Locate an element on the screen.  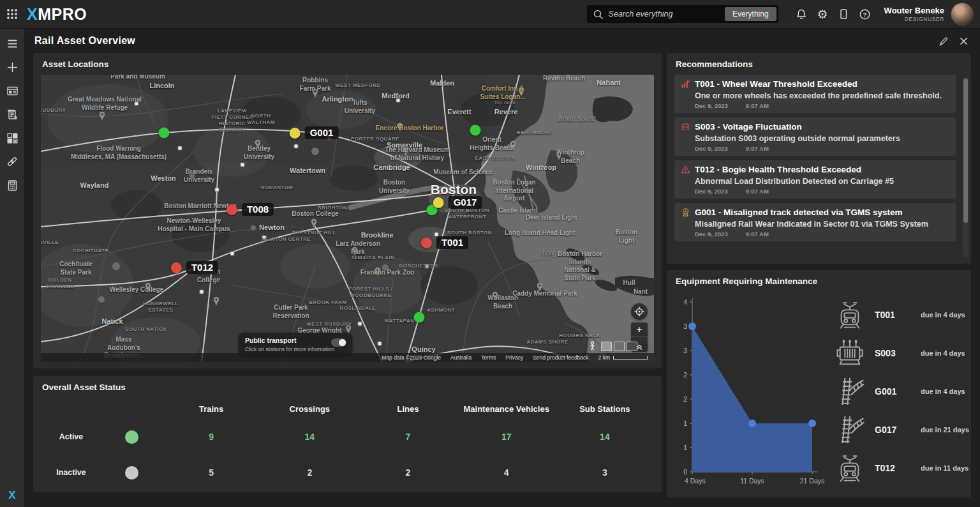
link-icon is located at coordinates (12, 162).